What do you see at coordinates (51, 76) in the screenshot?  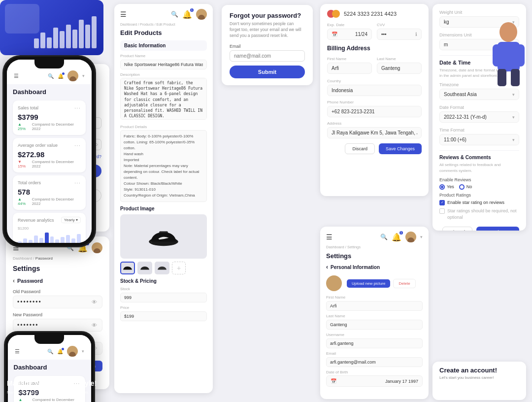 I see `phone-search-icon: 🔍` at bounding box center [51, 76].